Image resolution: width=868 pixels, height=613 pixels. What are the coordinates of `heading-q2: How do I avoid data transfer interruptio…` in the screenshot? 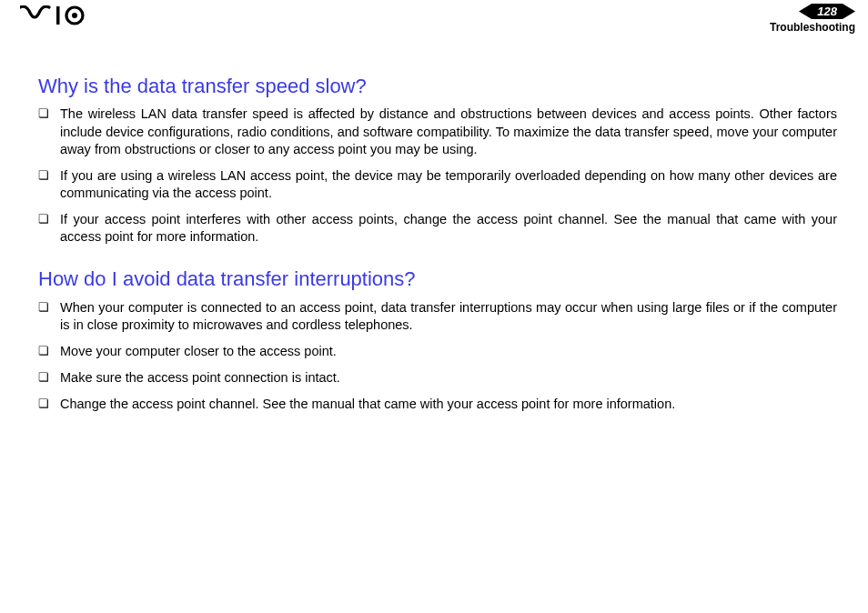 It's located at (438, 279).